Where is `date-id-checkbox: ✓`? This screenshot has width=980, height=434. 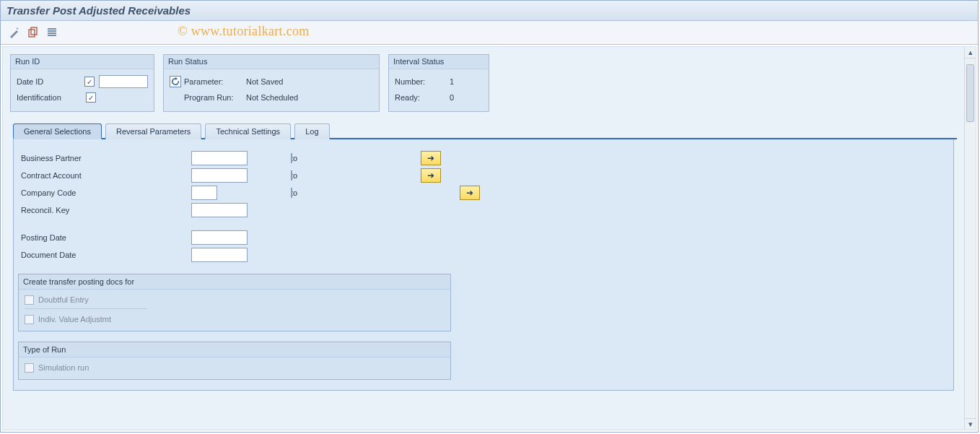 date-id-checkbox: ✓ is located at coordinates (89, 82).